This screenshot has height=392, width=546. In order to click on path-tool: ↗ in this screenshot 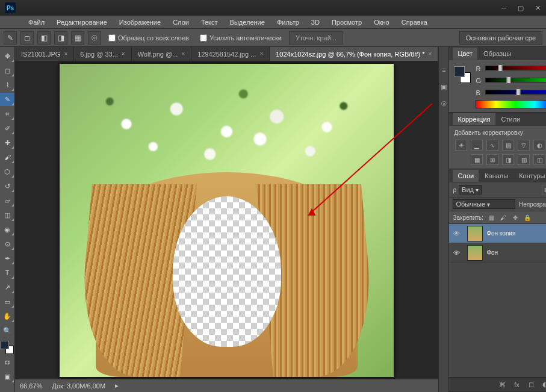, I will do `click(7, 287)`.